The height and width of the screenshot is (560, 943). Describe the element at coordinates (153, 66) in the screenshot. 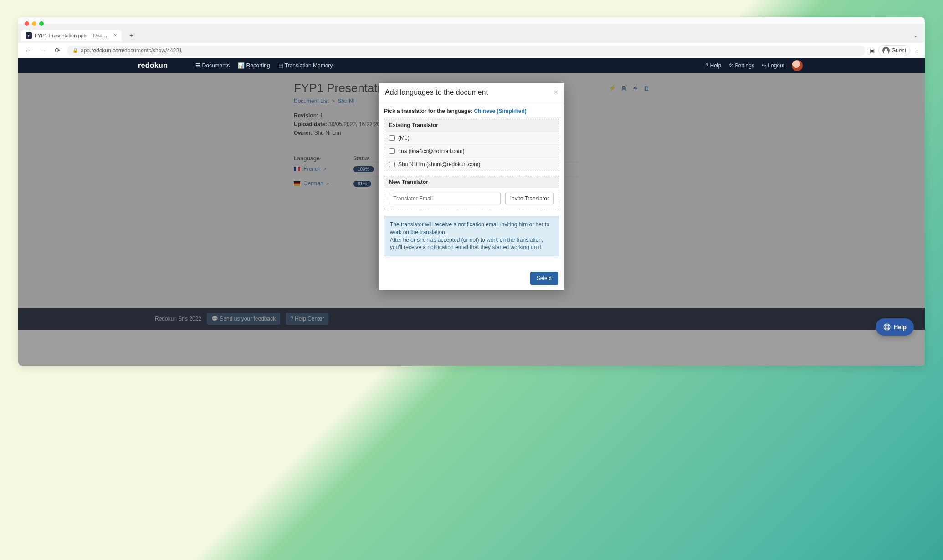

I see `brand-logo: redokun` at that location.